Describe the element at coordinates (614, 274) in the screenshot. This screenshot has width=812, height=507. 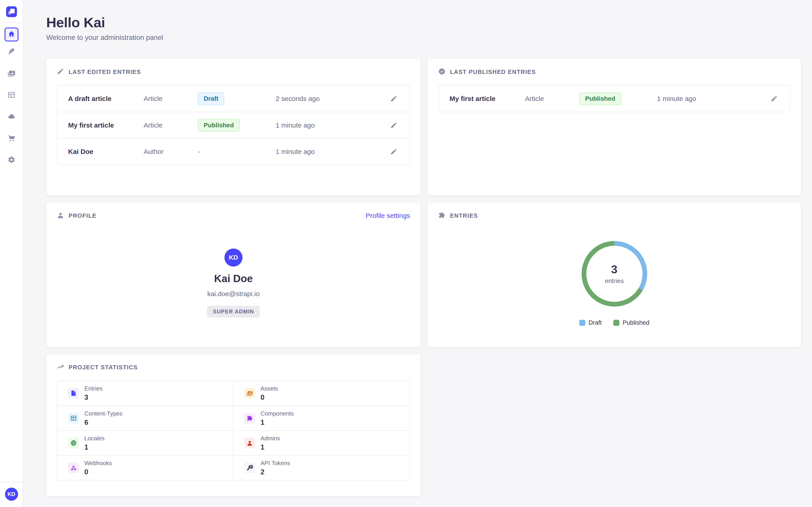
I see `entries-donut-chart: 3 entries` at that location.